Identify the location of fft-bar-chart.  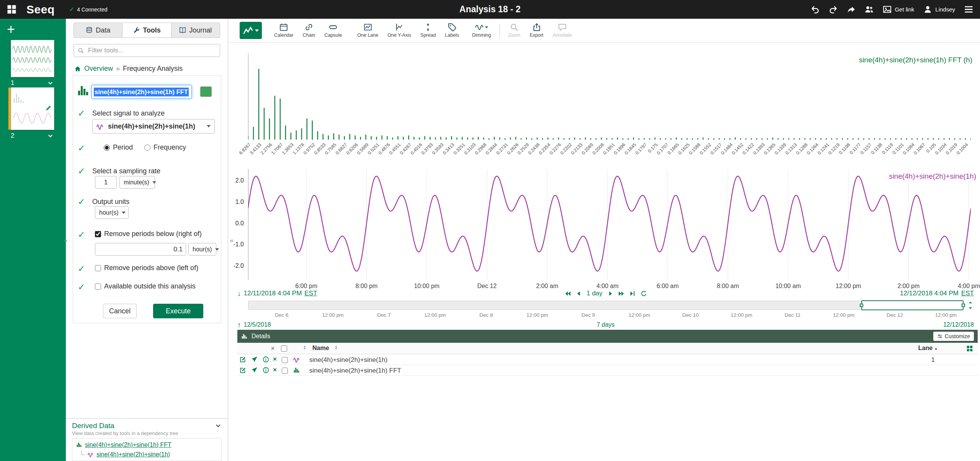
(609, 96).